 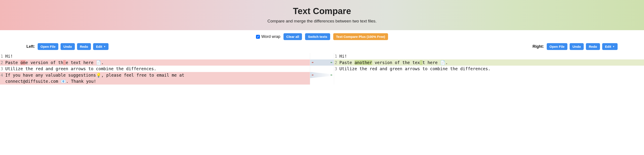 I want to click on left-edit-dropdown: Edit ▼, so click(x=101, y=46).